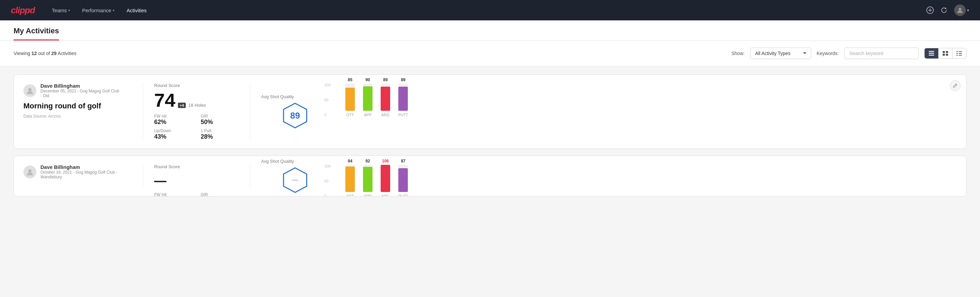 This screenshot has width=980, height=297. What do you see at coordinates (173, 194) in the screenshot?
I see `stat-fw-hit: FW Hit 43%` at bounding box center [173, 194].